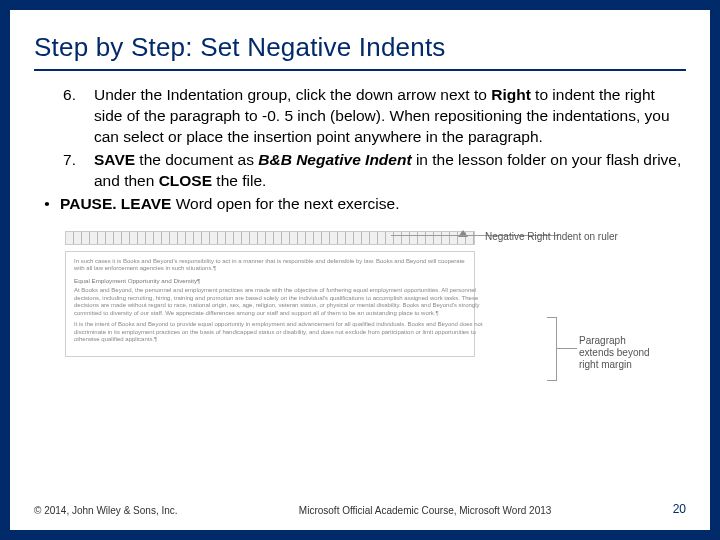 The image size is (720, 540). Describe the element at coordinates (286, 302) in the screenshot. I see `doc-paragraph: At Books and Beyond, the personnel and e…` at that location.